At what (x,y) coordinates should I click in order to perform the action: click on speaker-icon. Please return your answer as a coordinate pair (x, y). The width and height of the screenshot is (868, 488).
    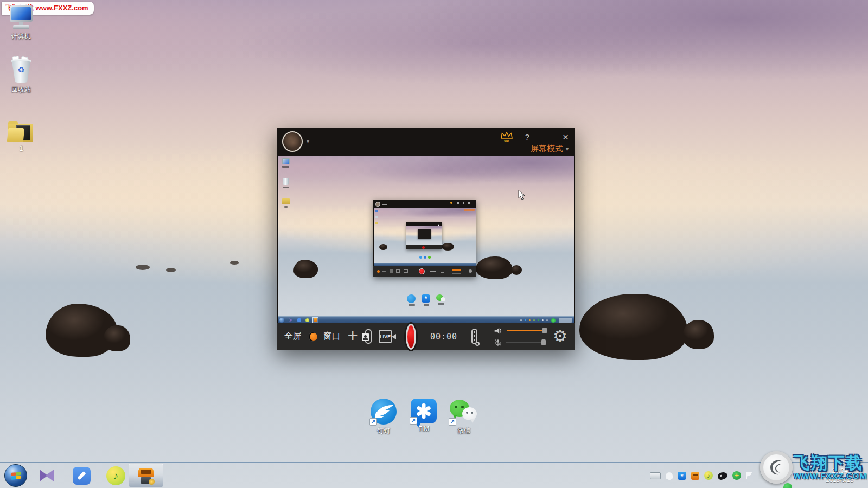
    Looking at the image, I should click on (498, 331).